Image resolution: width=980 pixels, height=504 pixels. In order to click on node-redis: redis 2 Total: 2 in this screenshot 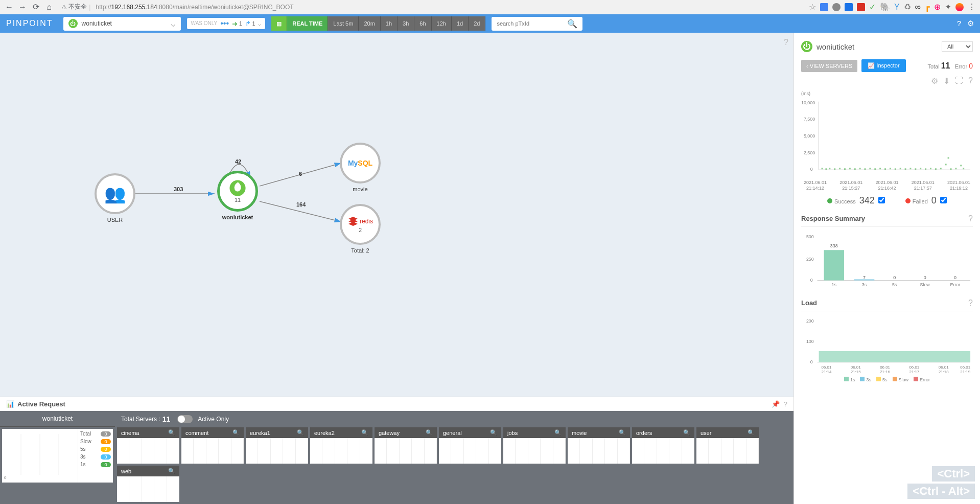, I will do `click(360, 229)`.